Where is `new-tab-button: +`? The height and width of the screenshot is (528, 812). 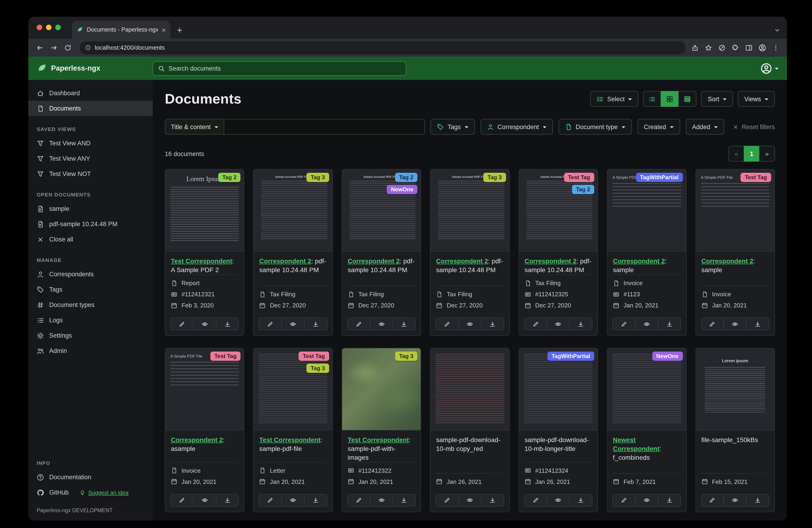
new-tab-button: + is located at coordinates (179, 30).